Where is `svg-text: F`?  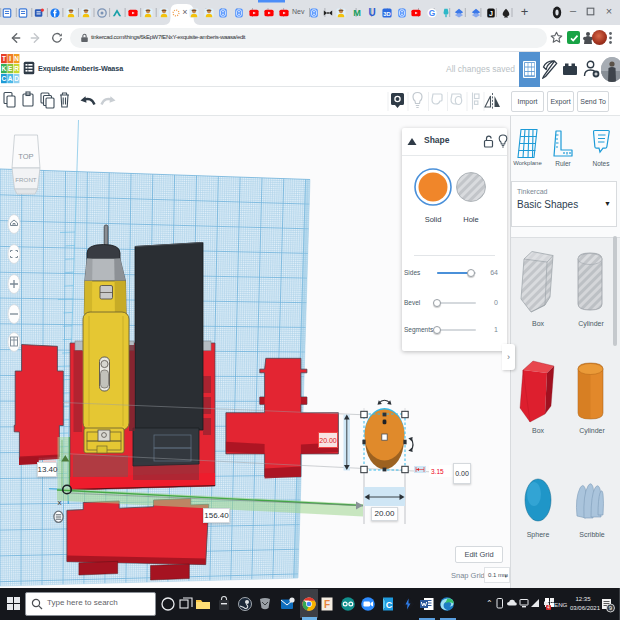 svg-text: F is located at coordinates (327, 604).